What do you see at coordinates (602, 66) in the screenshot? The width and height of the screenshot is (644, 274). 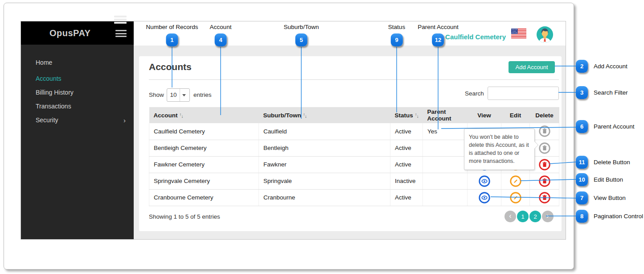 I see `callout-add-account: 2 Add Account` at bounding box center [602, 66].